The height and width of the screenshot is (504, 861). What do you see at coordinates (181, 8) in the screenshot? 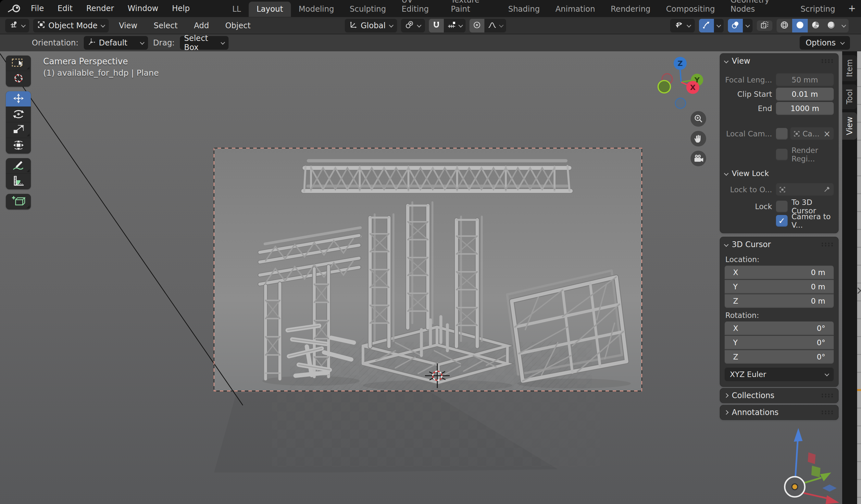
I see `menu-help: Help` at bounding box center [181, 8].